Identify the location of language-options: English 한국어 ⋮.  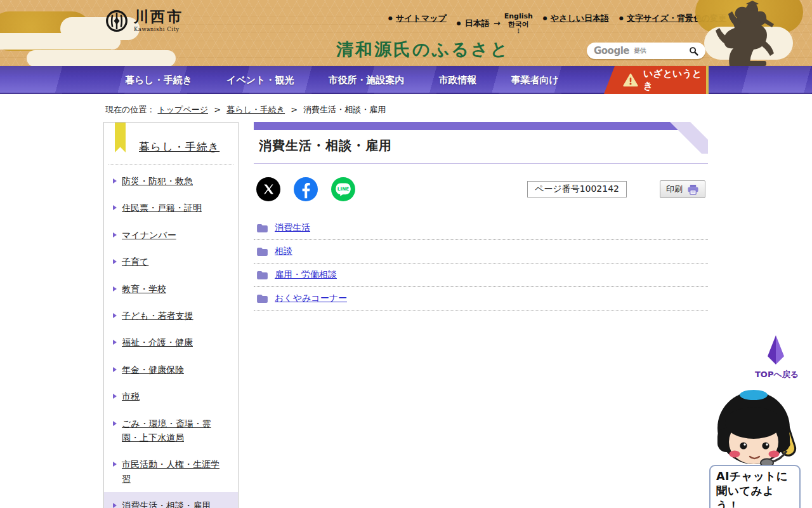
(519, 23).